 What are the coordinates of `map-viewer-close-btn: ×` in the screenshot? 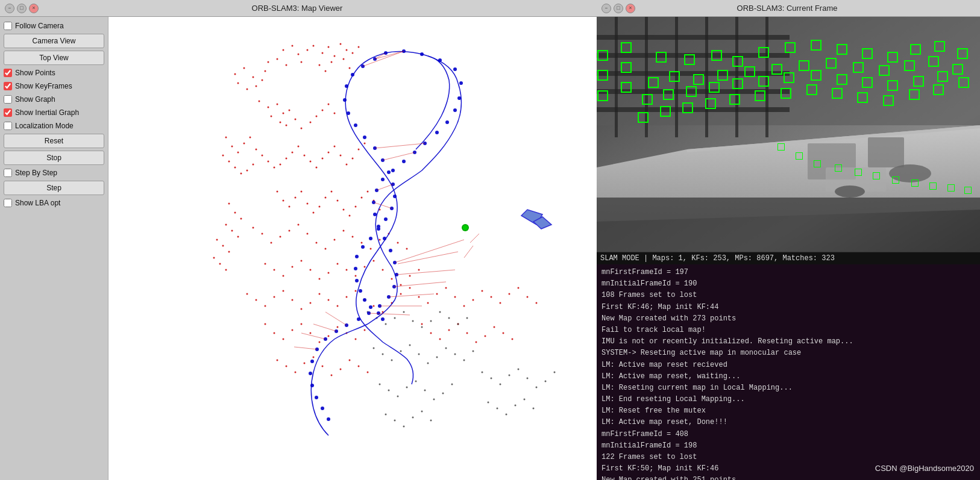 It's located at (34, 8).